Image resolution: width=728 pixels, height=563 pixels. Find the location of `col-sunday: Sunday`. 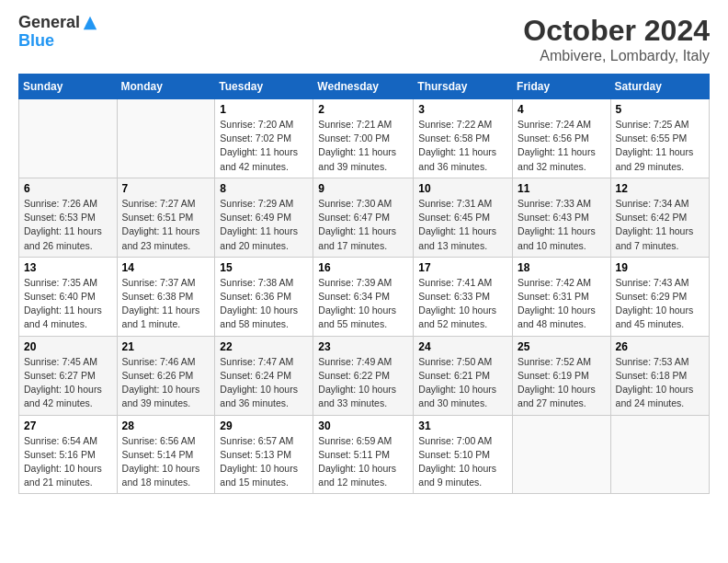

col-sunday: Sunday is located at coordinates (68, 86).